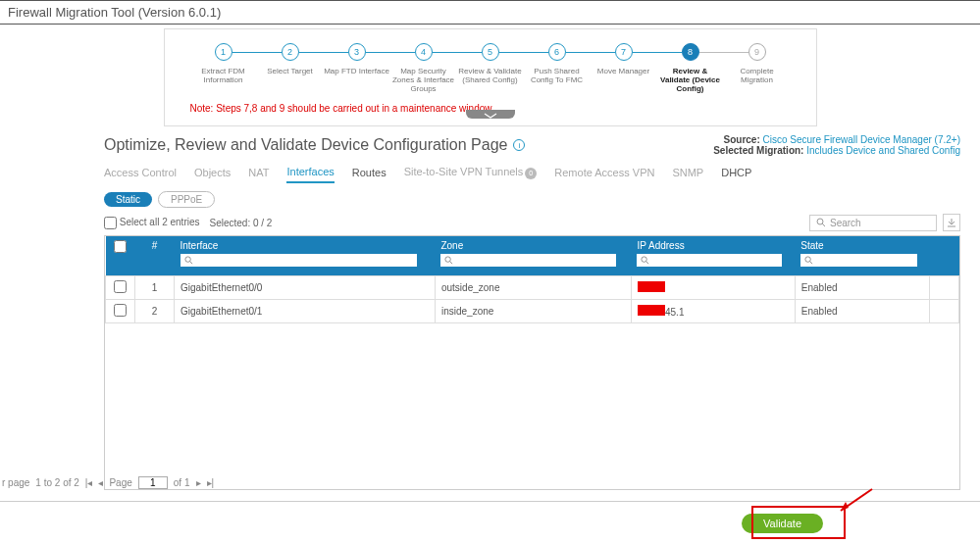 This screenshot has height=544, width=980. Describe the element at coordinates (490, 114) in the screenshot. I see `collapse-handle` at that location.